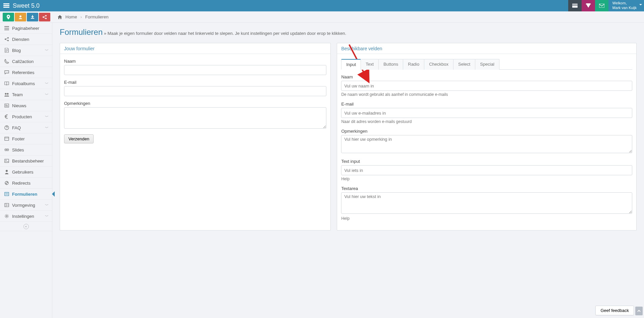 This screenshot has height=318, width=644. Describe the element at coordinates (30, 150) in the screenshot. I see `sidebar-item-label: Slides` at that location.